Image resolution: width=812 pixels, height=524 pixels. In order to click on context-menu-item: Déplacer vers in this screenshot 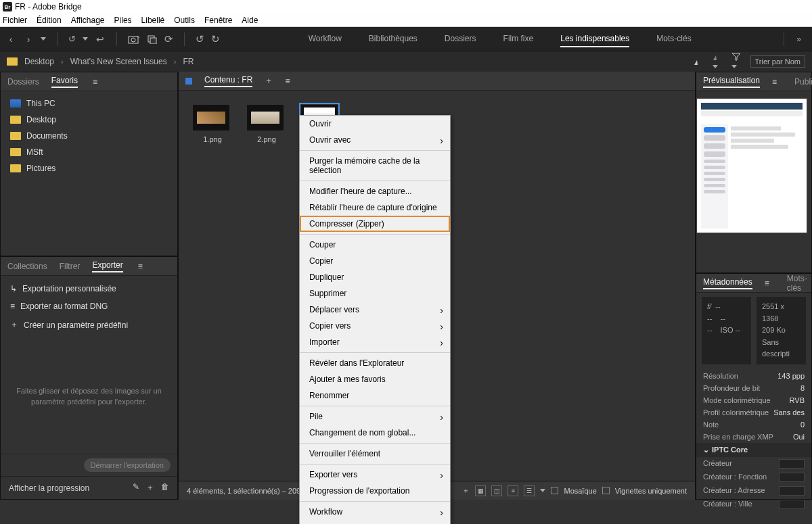, I will do `click(375, 310)`.